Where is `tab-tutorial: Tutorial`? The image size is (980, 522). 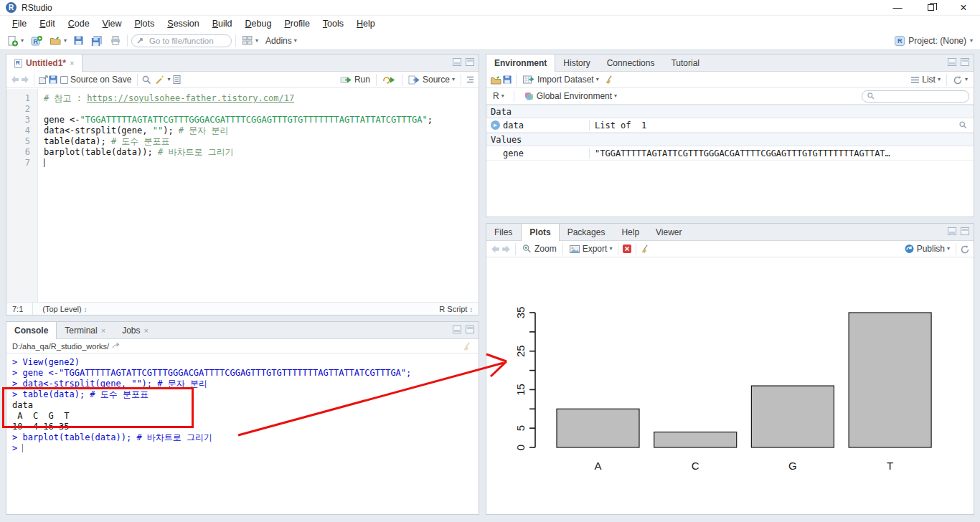 tab-tutorial: Tutorial is located at coordinates (686, 63).